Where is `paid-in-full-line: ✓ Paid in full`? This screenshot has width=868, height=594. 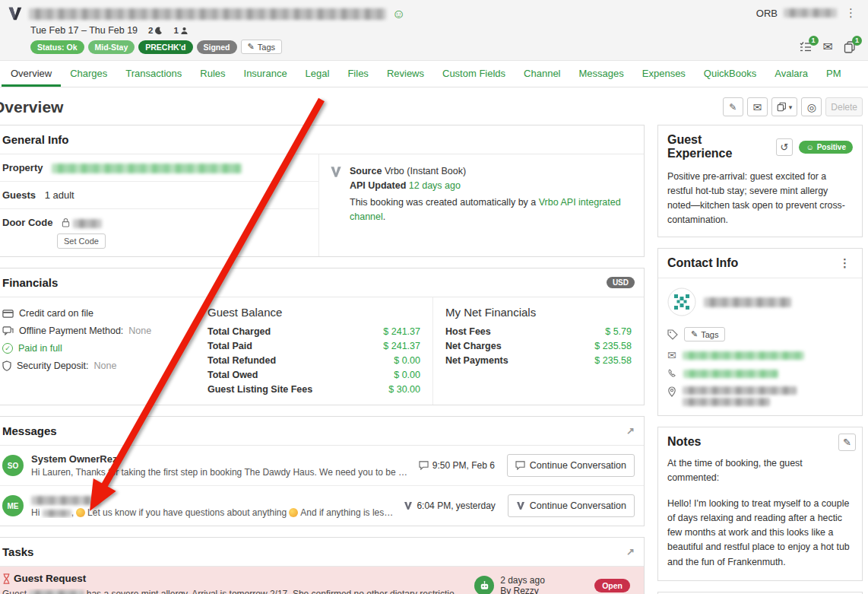 paid-in-full-line: ✓ Paid in full is located at coordinates (99, 348).